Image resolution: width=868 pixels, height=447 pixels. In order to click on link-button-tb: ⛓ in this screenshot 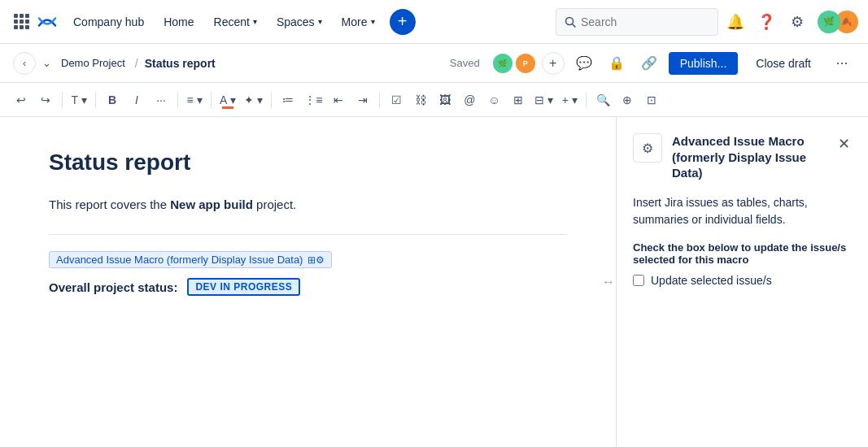, I will do `click(421, 100)`.